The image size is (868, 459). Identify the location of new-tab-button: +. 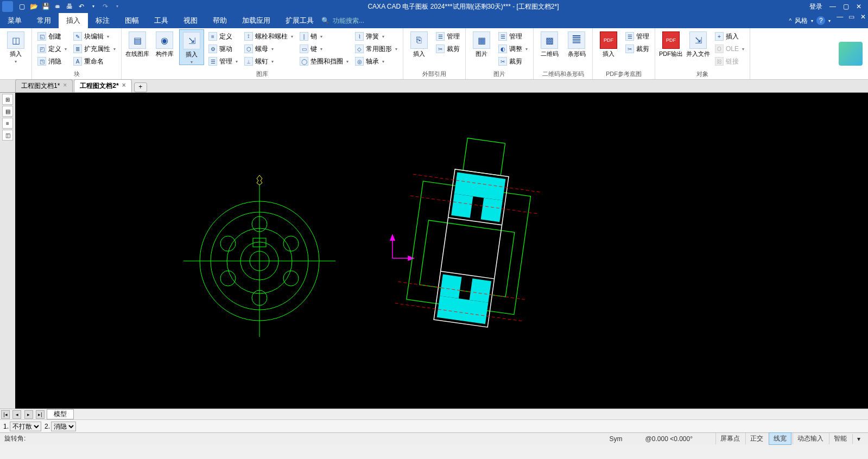
(141, 87).